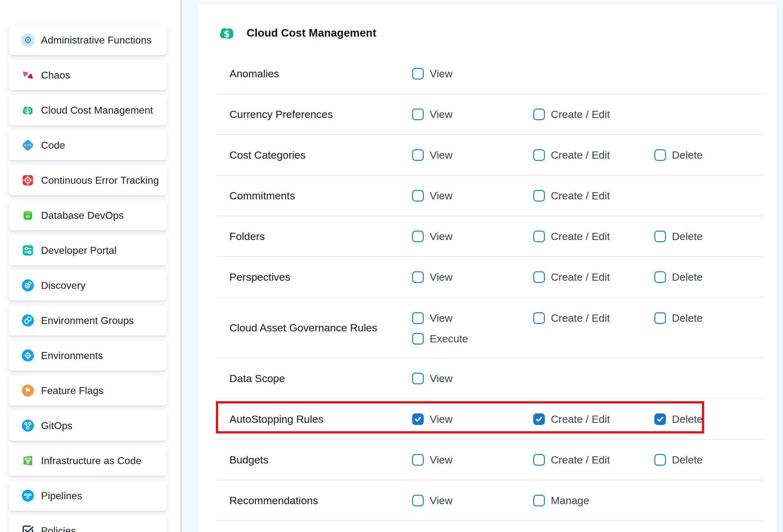 This screenshot has height=532, width=783. Describe the element at coordinates (28, 145) in the screenshot. I see `code-diamond-icon: </>` at that location.